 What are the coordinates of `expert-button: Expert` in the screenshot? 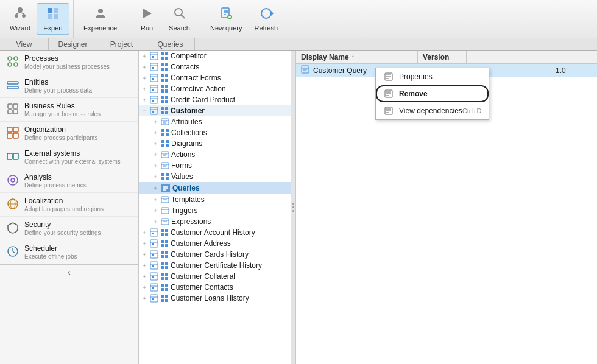 It's located at (53, 19).